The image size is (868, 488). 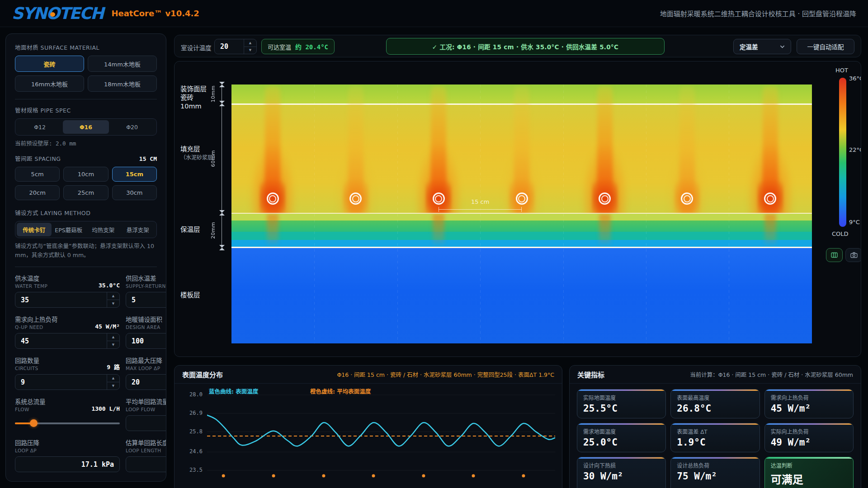 I want to click on material-option-3: 16mm木地板, so click(x=50, y=84).